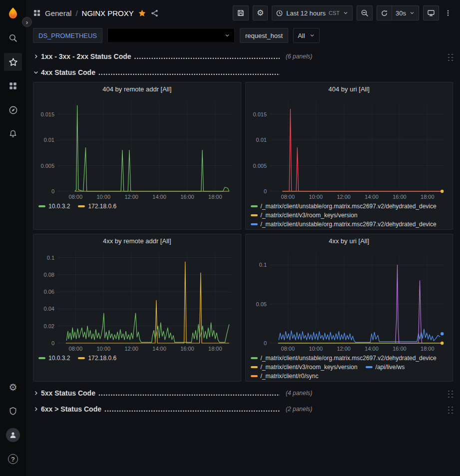  I want to click on legend-item: /_matrix/client/r0/sync, so click(285, 376).